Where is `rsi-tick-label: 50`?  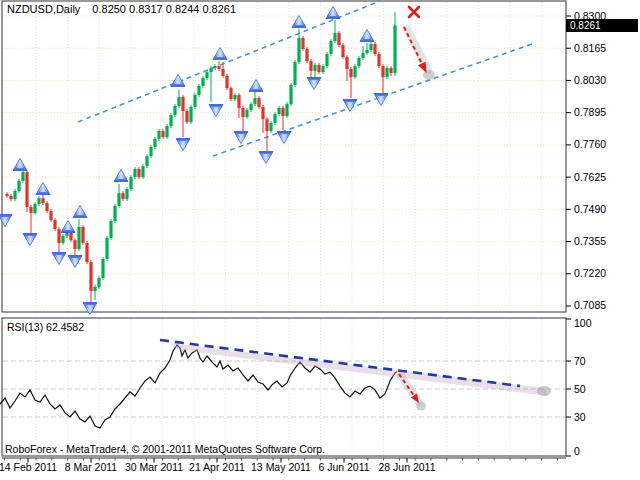
rsi-tick-label: 50 is located at coordinates (580, 389).